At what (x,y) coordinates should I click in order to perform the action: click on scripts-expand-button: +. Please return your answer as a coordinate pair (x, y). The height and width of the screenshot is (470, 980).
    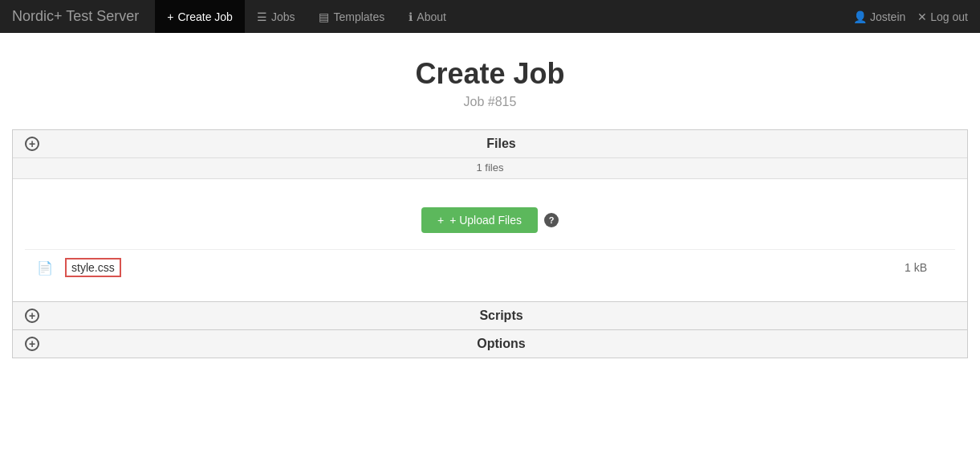
    Looking at the image, I should click on (32, 316).